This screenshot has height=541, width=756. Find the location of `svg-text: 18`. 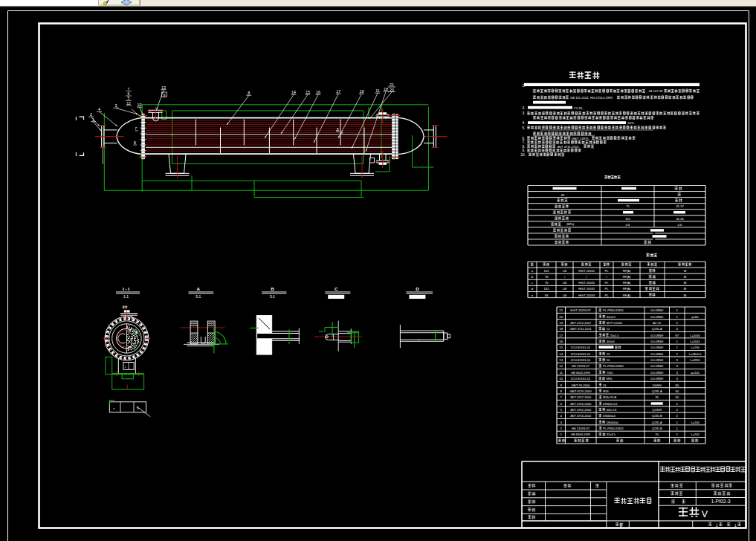

svg-text: 18 is located at coordinates (560, 328).